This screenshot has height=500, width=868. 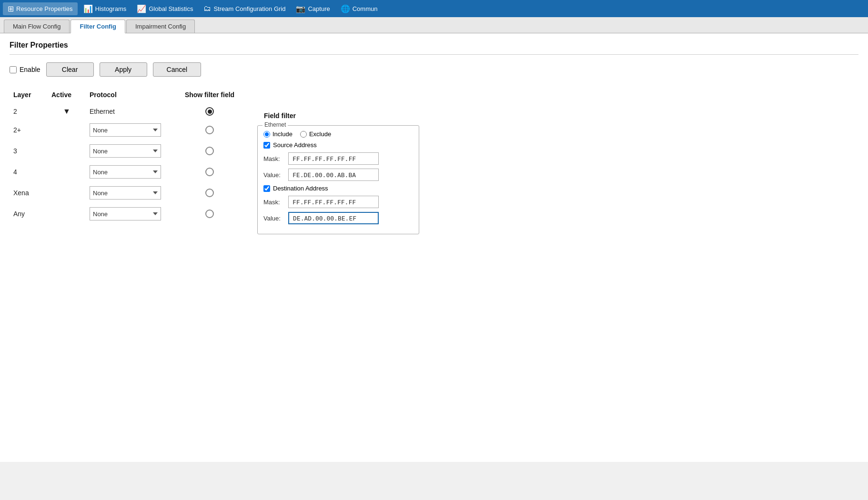 What do you see at coordinates (88, 9) in the screenshot?
I see `histograms-icon: 📊` at bounding box center [88, 9].